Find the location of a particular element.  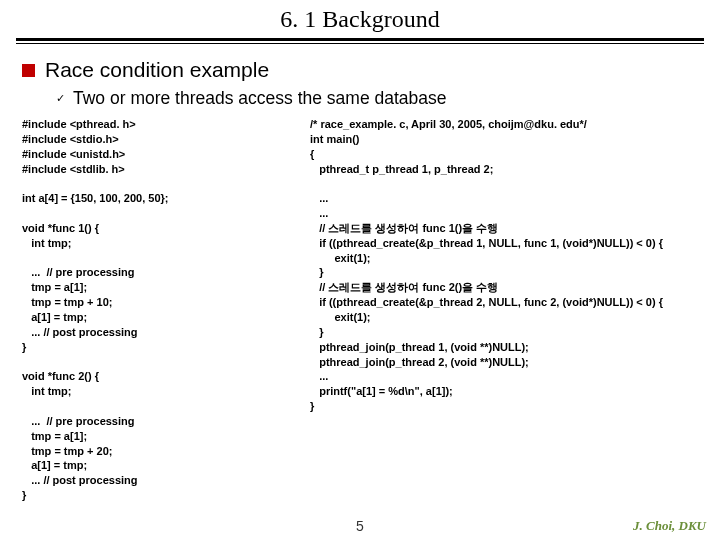

section-subheading: Two or more threads access the same data… is located at coordinates (260, 98).